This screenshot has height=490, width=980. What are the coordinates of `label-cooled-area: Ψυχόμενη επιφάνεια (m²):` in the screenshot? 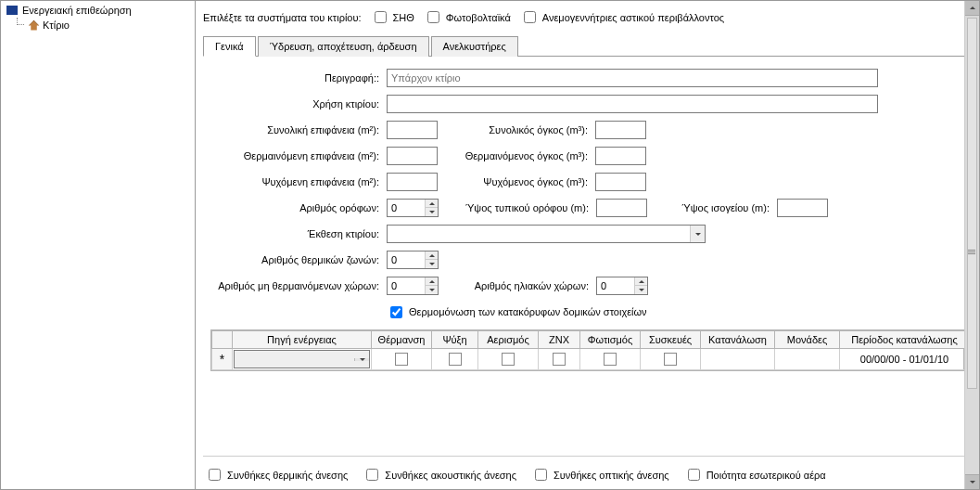 It's located at (299, 182).